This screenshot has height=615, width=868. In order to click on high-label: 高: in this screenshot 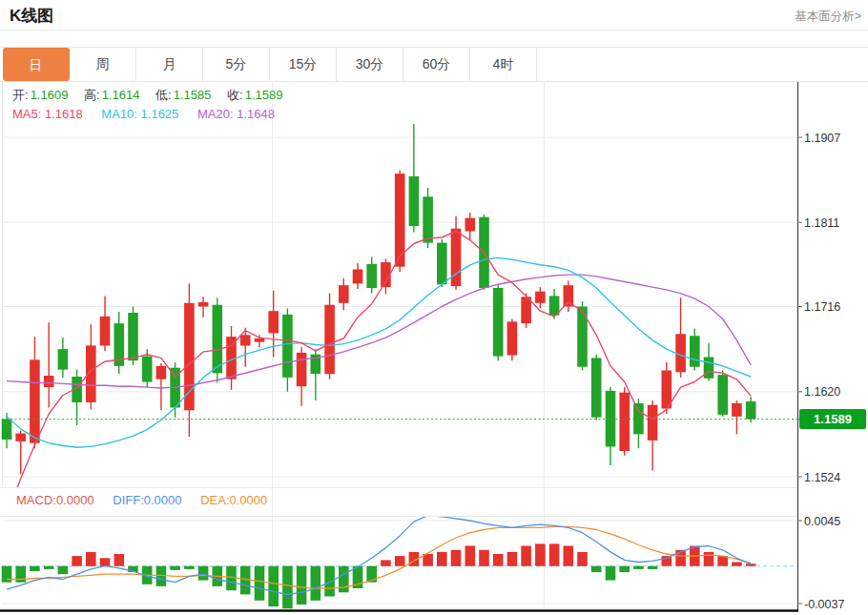, I will do `click(92, 95)`.